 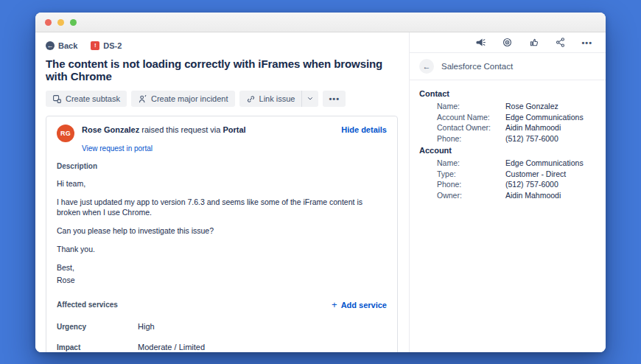 I want to click on reporter-avatar: RG, so click(x=66, y=133).